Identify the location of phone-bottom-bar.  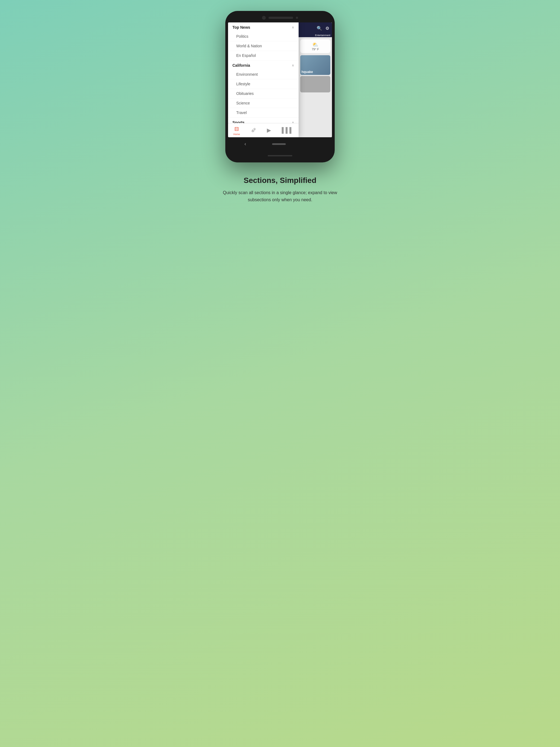
(280, 157).